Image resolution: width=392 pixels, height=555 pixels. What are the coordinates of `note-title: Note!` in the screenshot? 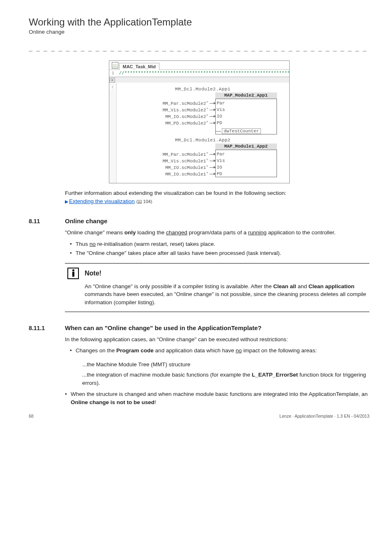 It's located at (93, 273).